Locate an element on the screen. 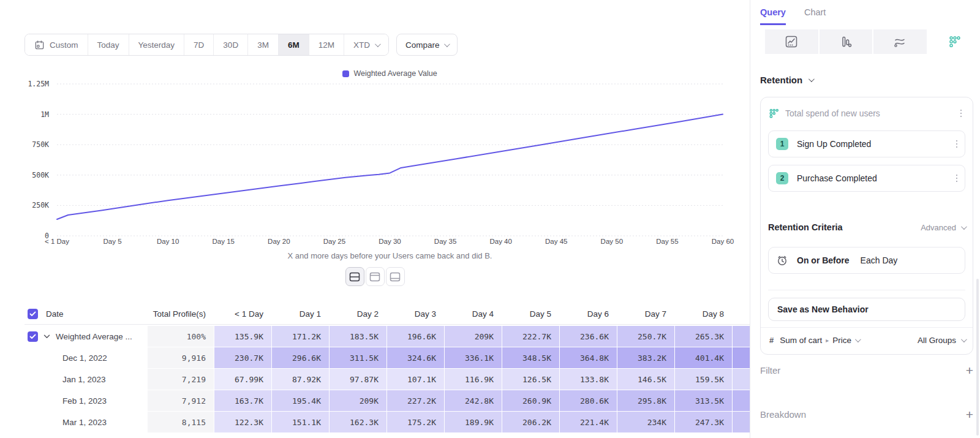  tab-flows is located at coordinates (900, 42).